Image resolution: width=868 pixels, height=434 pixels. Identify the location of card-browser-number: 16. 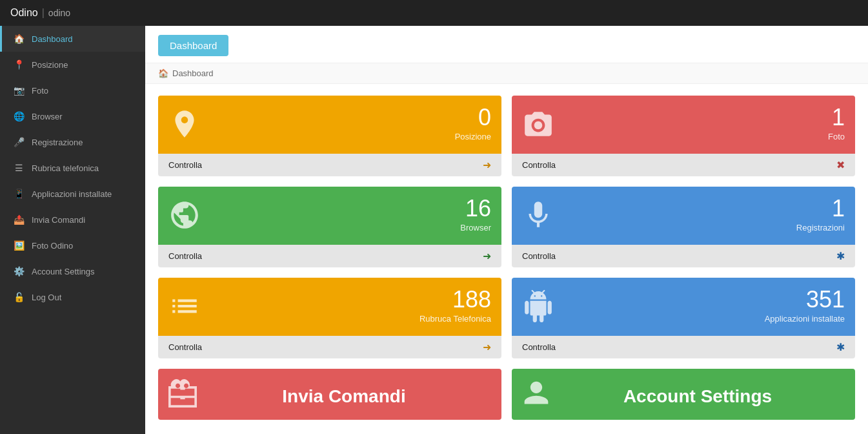
(476, 209).